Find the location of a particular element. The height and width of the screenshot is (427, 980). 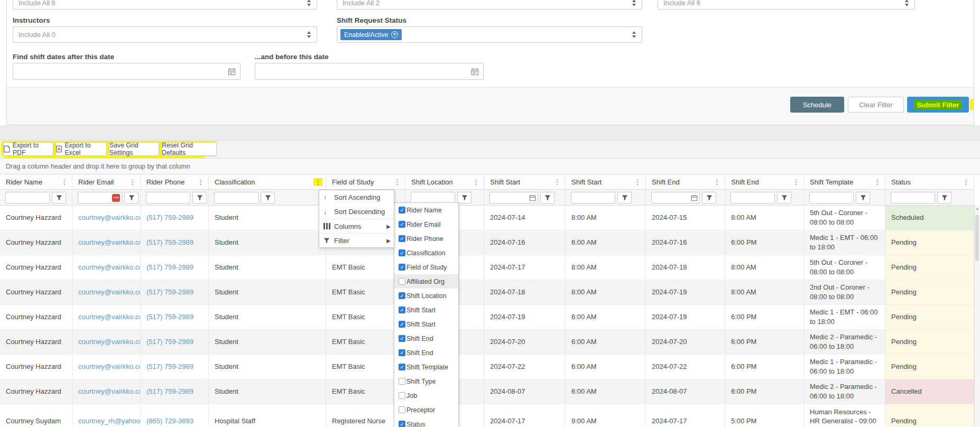

clear-filter-button: Clear Filter is located at coordinates (876, 105).